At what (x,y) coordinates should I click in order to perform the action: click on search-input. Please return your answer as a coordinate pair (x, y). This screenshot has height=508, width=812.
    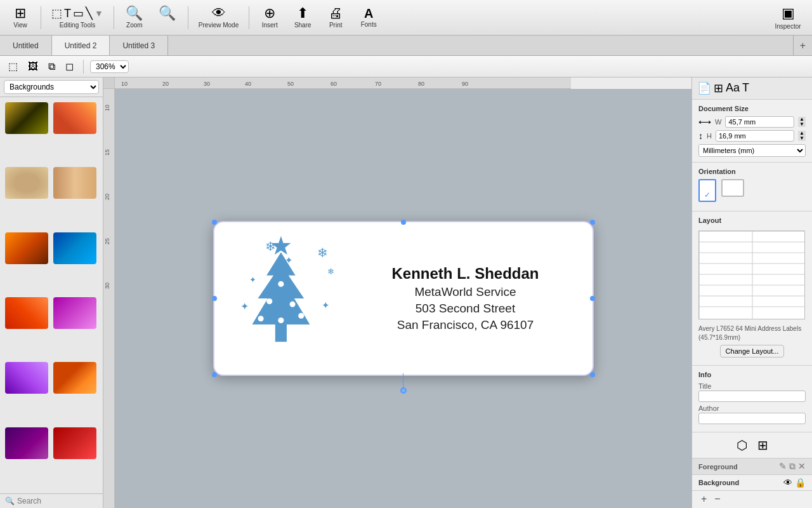
    Looking at the image, I should click on (65, 501).